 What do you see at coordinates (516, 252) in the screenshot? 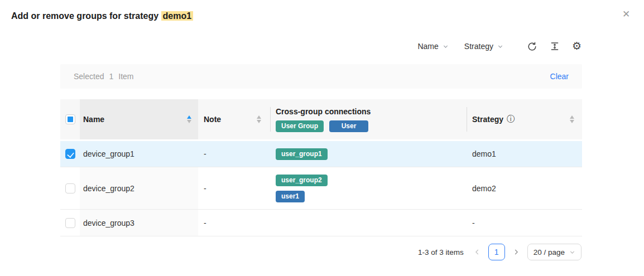
I see `next-page-icon` at bounding box center [516, 252].